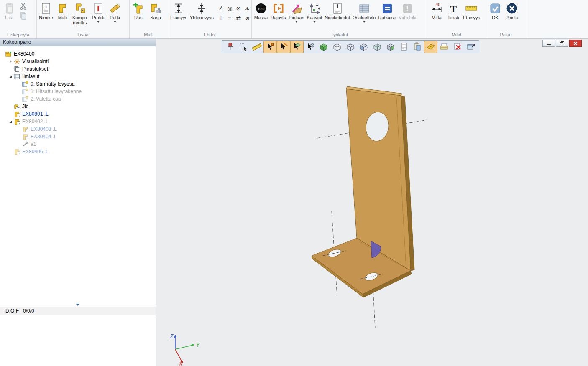  I want to click on ok-button: OK, so click(495, 10).